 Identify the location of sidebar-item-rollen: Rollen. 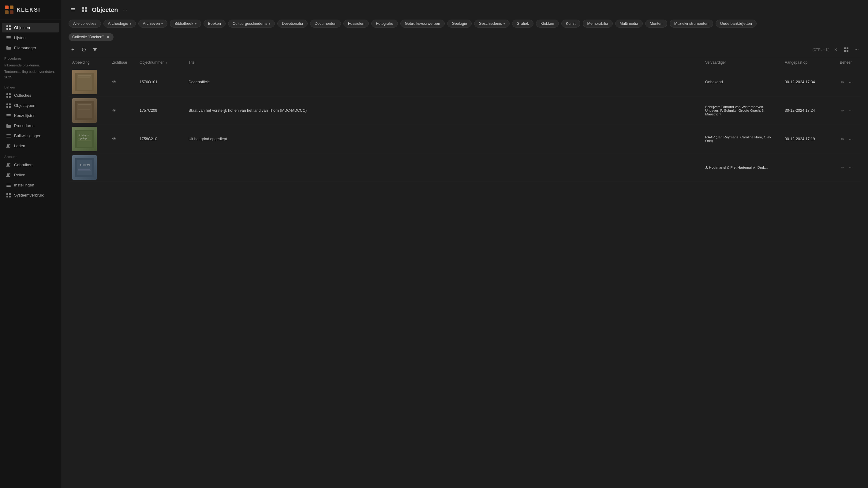
(30, 175).